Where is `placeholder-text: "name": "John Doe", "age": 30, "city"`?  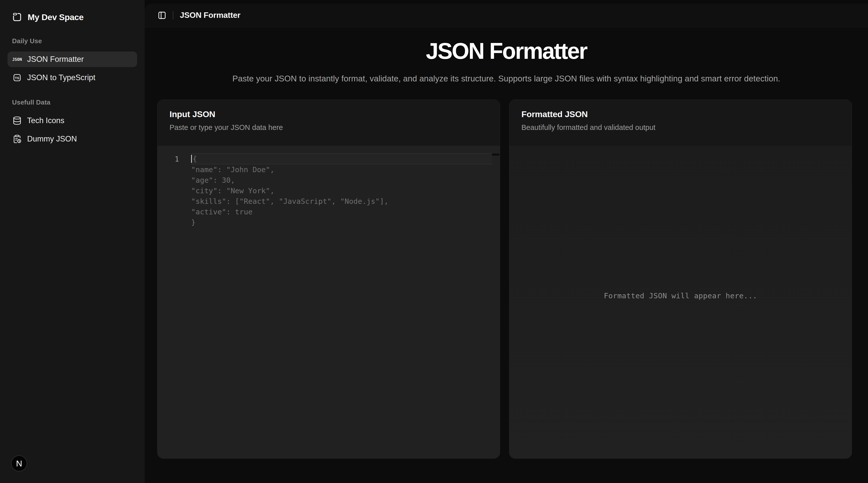
placeholder-text: "name": "John Doe", "age": 30, "city" is located at coordinates (342, 196).